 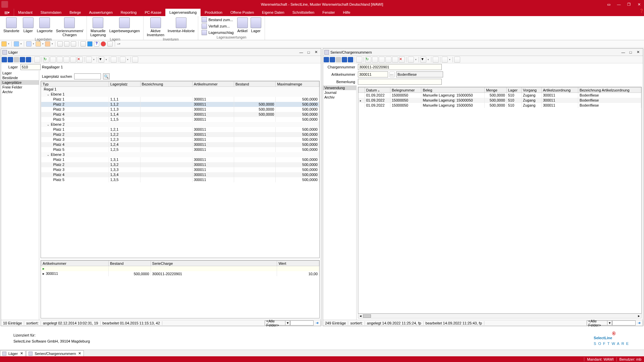 What do you see at coordinates (213, 12) in the screenshot?
I see `menu-produktion: Produktion` at bounding box center [213, 12].